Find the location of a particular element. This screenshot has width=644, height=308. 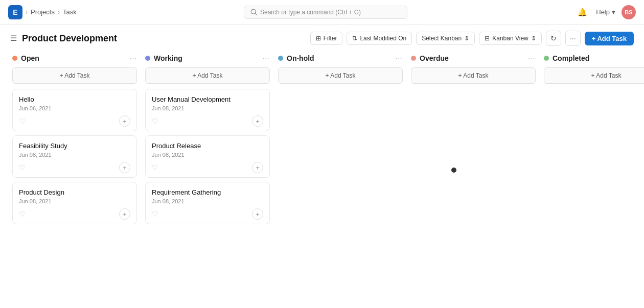

kanban-view-label: Kanban View is located at coordinates (510, 38).